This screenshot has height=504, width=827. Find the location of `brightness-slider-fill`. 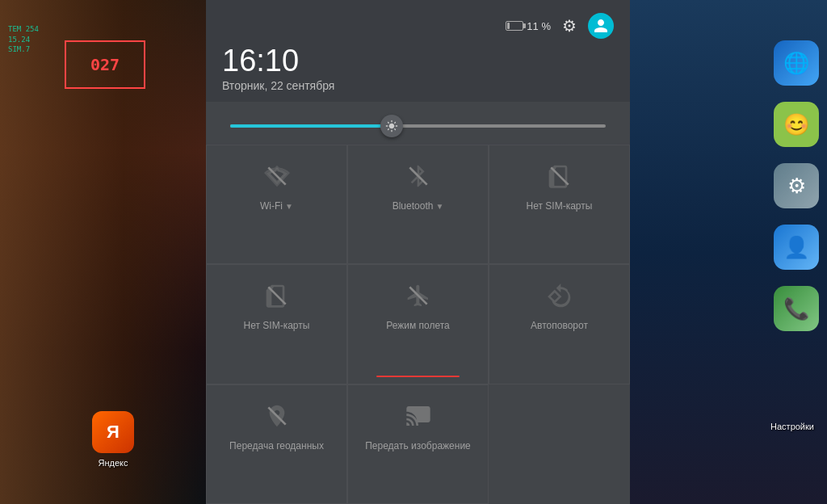

brightness-slider-fill is located at coordinates (311, 126).